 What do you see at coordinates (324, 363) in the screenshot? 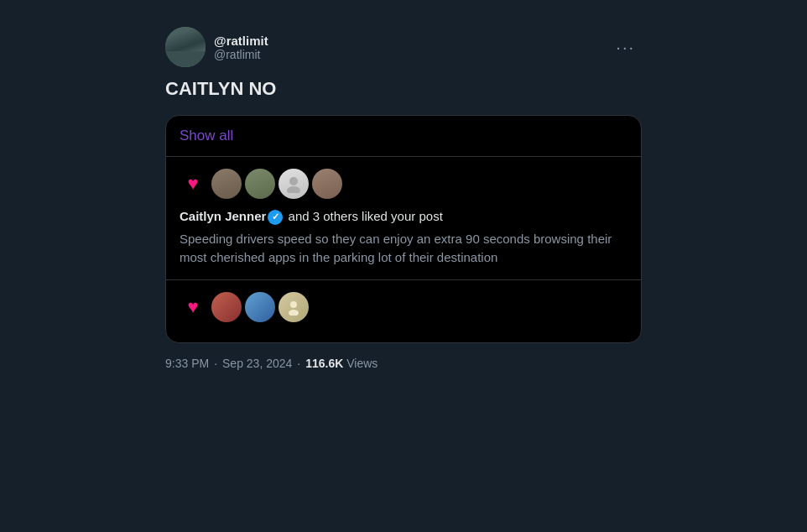
I see `views-count: 116.6K` at bounding box center [324, 363].